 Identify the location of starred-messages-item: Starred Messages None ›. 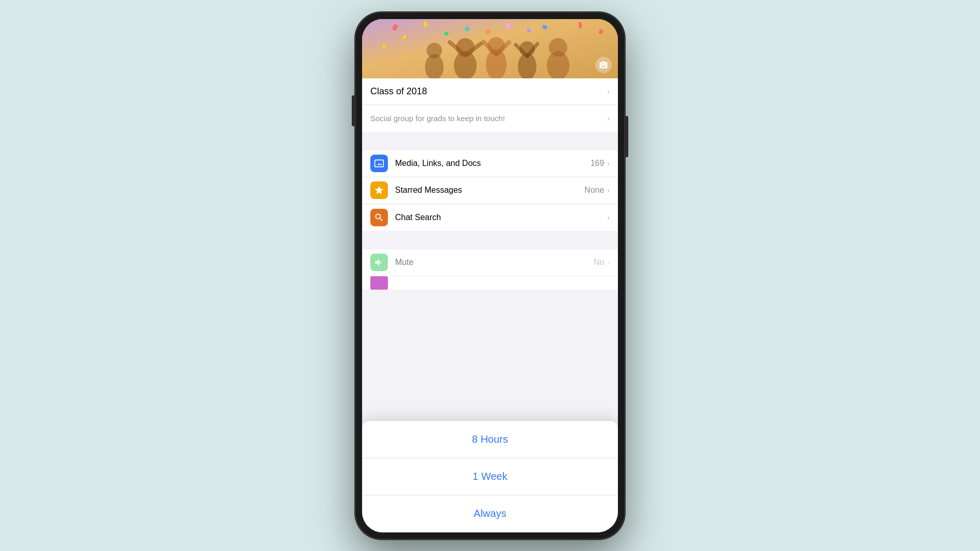
(490, 191).